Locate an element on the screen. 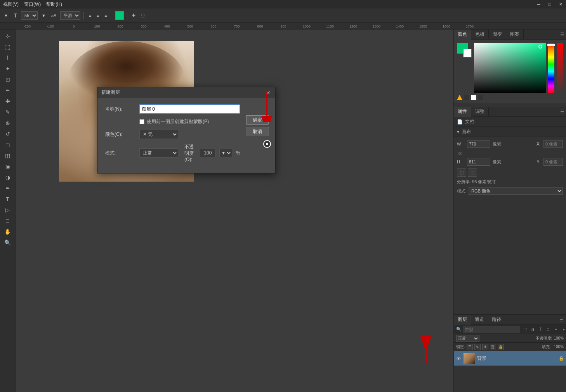 The width and height of the screenshot is (566, 392). color-warning-row is located at coordinates (510, 97).